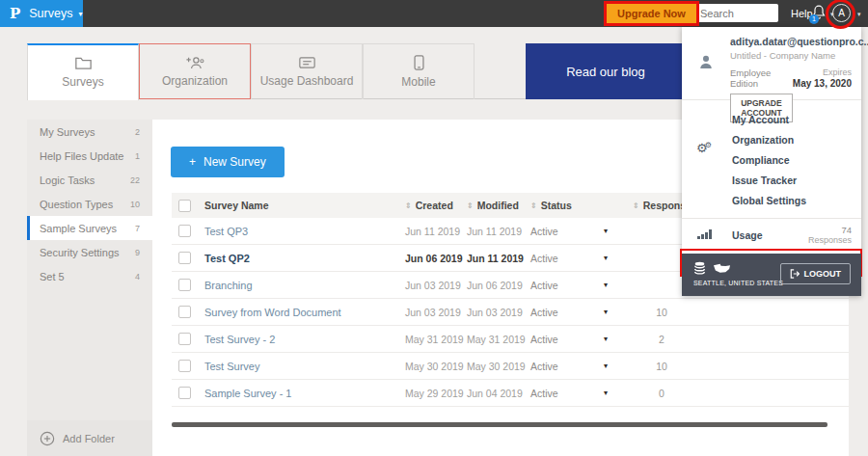 The image size is (868, 456). Describe the element at coordinates (419, 63) in the screenshot. I see `mobile-icon` at that location.